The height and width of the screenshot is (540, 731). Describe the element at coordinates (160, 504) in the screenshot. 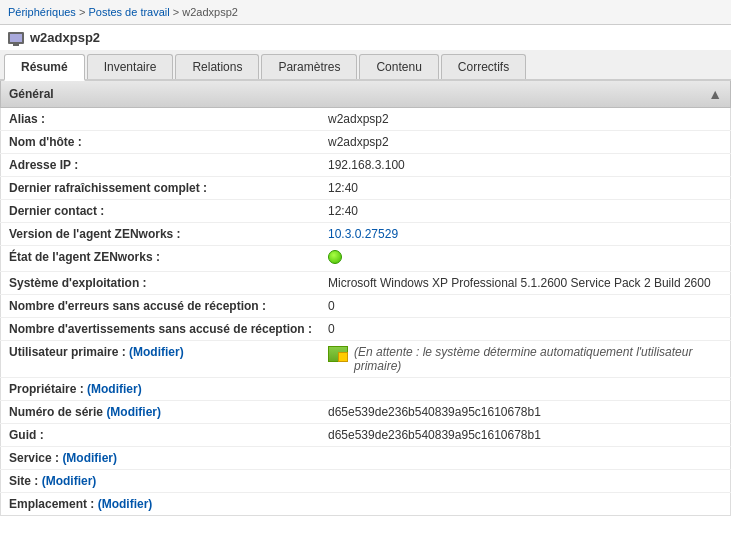

I see `field-label-location: Emplacement : (Modifier)` at that location.